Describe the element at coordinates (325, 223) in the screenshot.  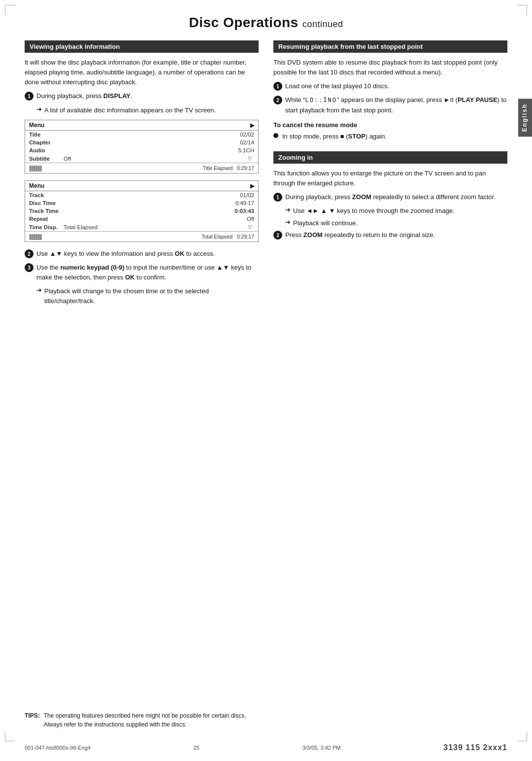
I see `zoom-arrow-text-2: Playback will continue.` at that location.